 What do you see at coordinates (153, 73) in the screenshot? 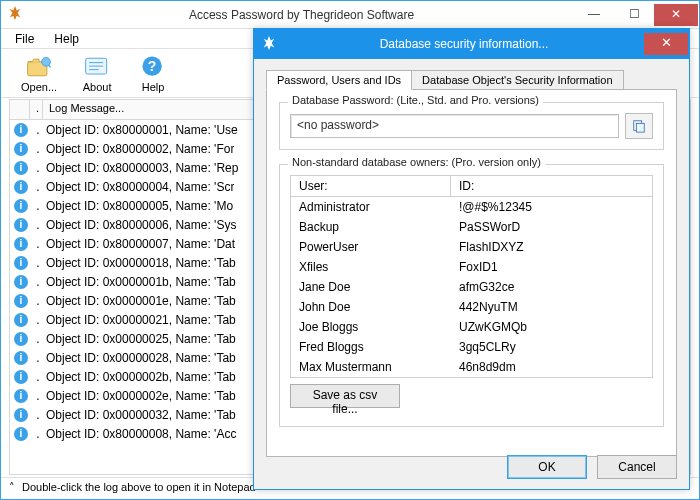
I see `help-button: ? Help` at bounding box center [153, 73].